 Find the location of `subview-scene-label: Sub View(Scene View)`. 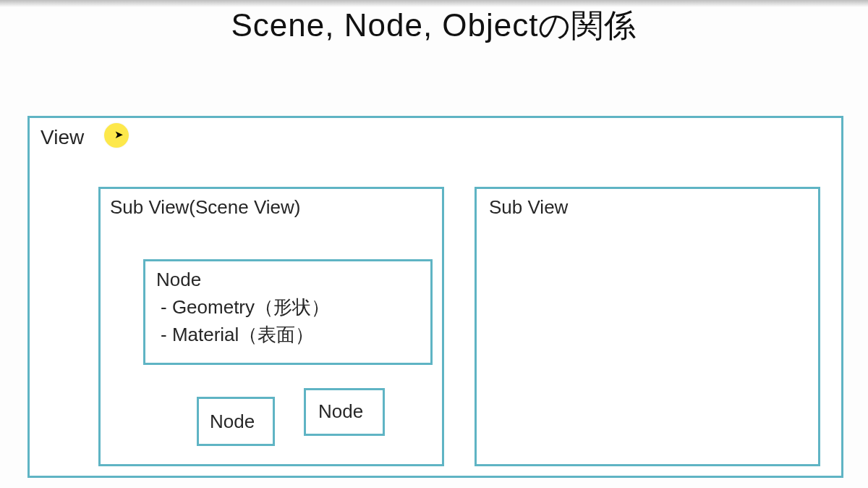

subview-scene-label: Sub View(Scene View) is located at coordinates (205, 208).